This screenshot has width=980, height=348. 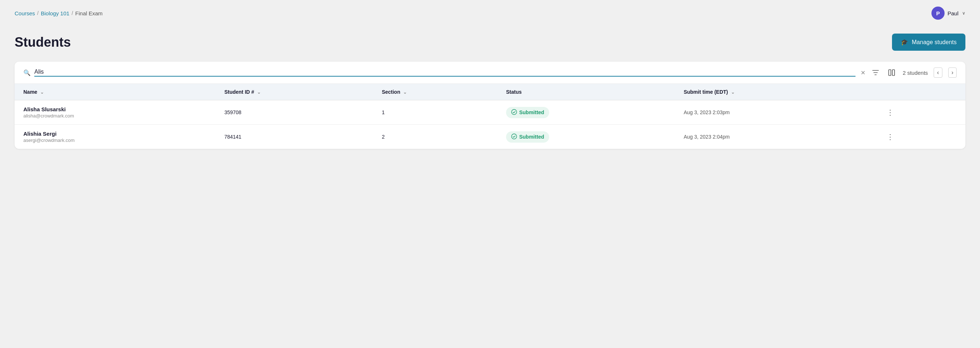 I want to click on cell-section-1: 2, so click(x=435, y=137).